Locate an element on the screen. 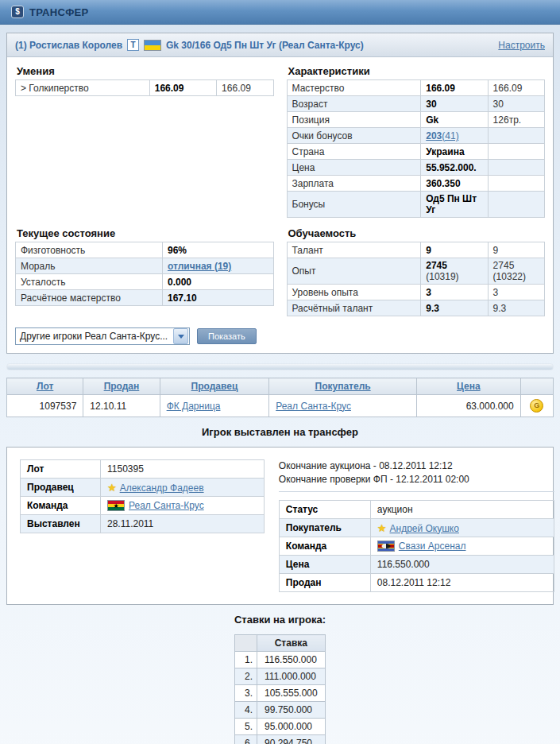  stat-value-secondary: 30 is located at coordinates (516, 104).